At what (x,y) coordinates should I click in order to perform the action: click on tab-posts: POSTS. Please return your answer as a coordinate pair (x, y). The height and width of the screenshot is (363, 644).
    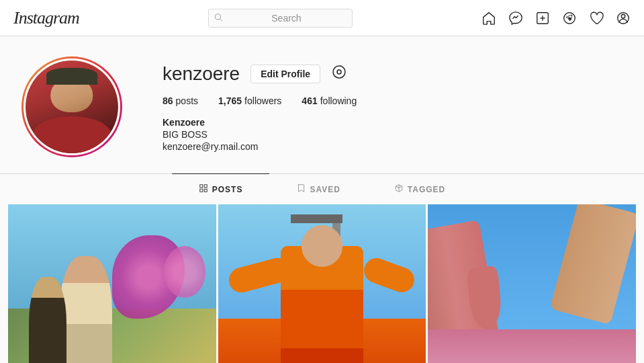
    Looking at the image, I should click on (221, 189).